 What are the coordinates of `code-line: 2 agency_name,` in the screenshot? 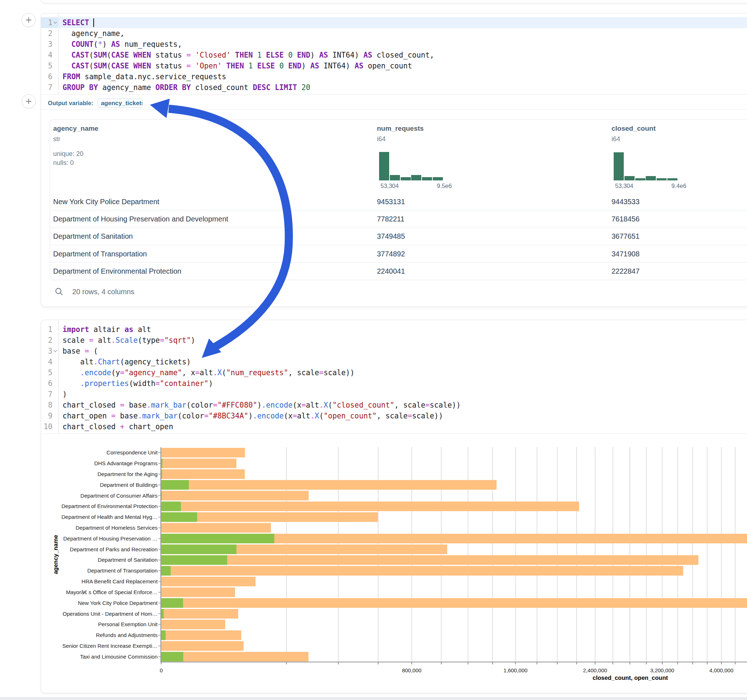 It's located at (394, 34).